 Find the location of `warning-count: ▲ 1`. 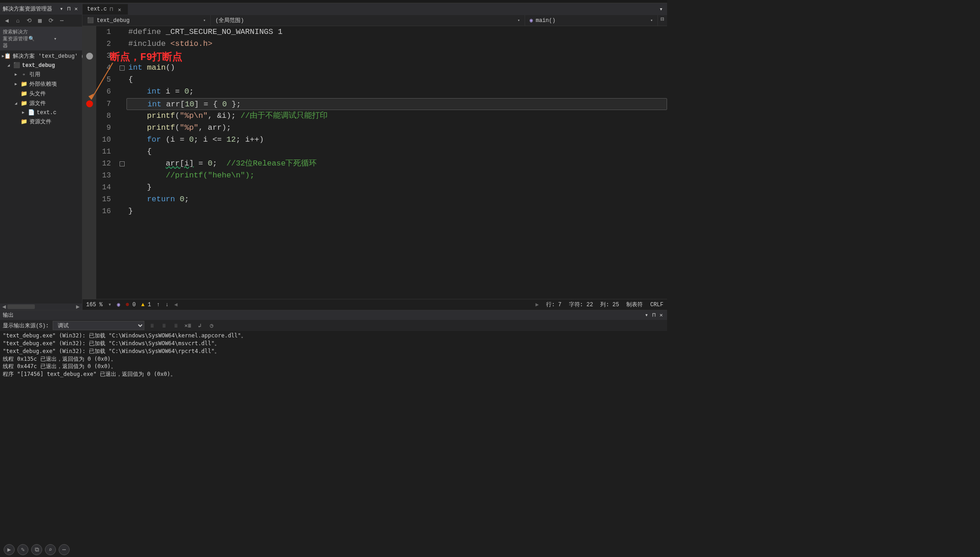

warning-count: ▲ 1 is located at coordinates (146, 305).